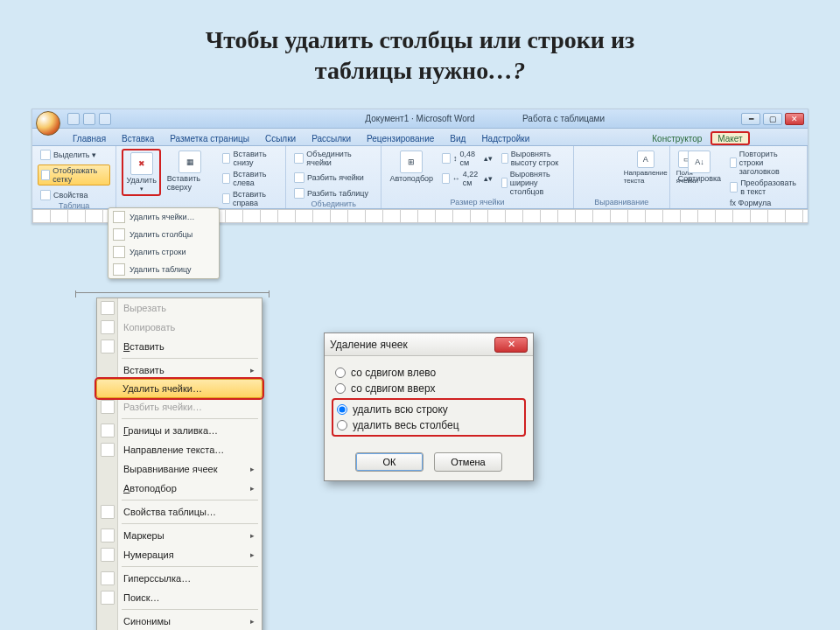  I want to click on close-button: ✕, so click(794, 119).